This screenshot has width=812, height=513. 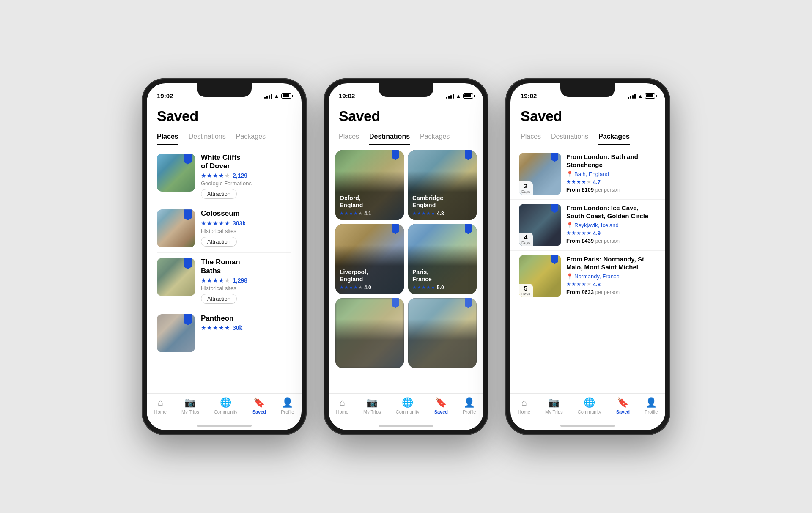 What do you see at coordinates (246, 231) in the screenshot?
I see `place-category: Historical sites` at bounding box center [246, 231].